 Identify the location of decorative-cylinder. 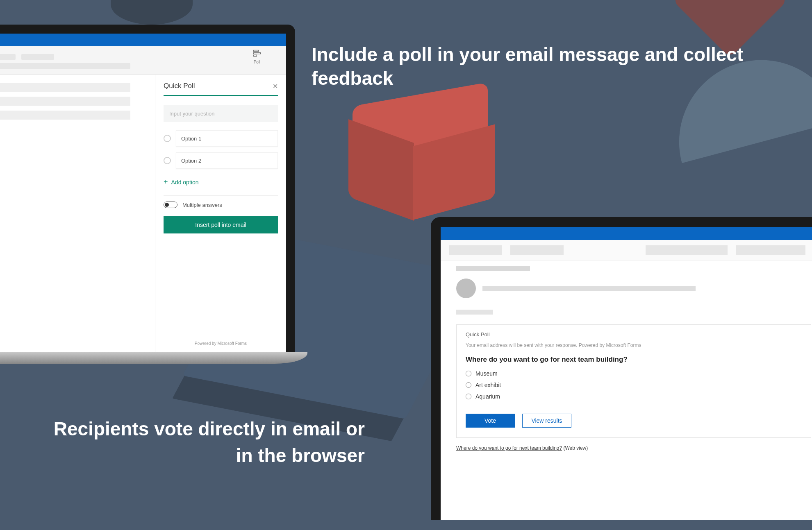
(152, 12).